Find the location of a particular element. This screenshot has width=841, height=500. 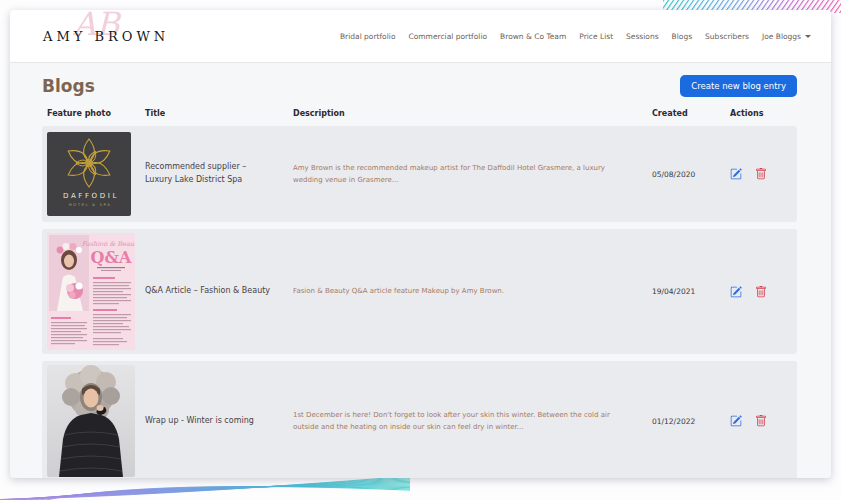

feature-photo-qa-article: Fashion & Beauty Q&A is located at coordinates (91, 292).